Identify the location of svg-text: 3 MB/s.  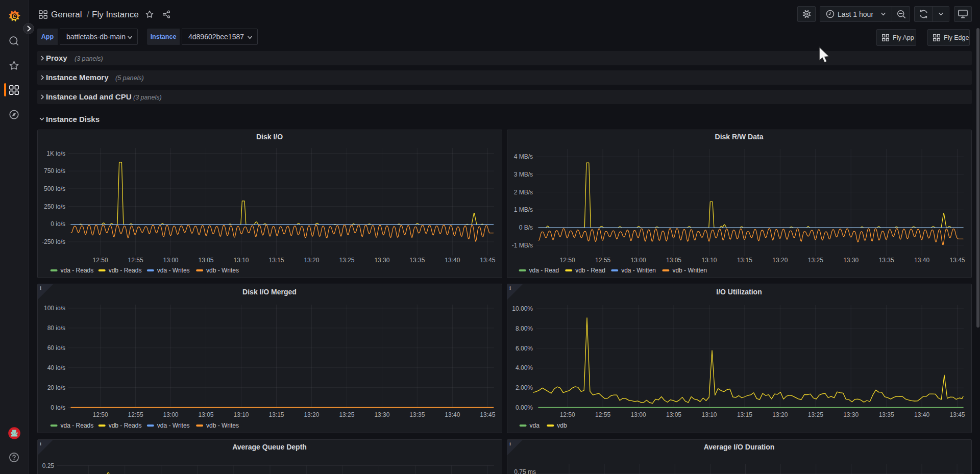
(524, 174).